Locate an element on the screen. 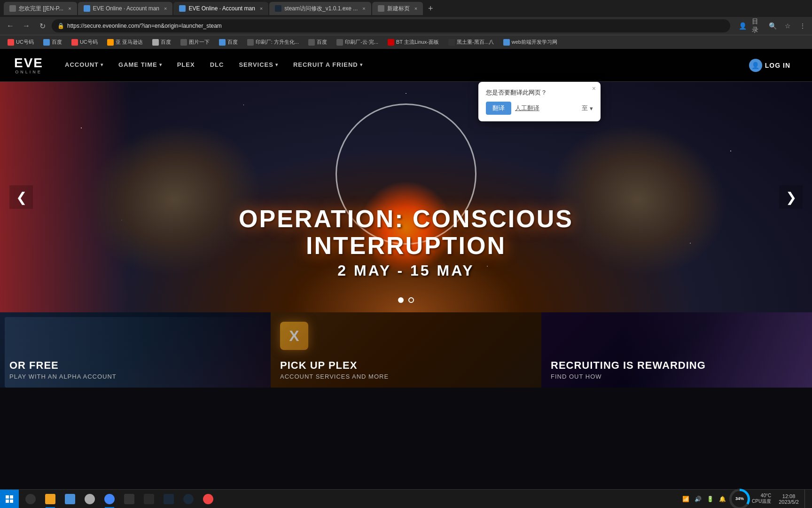 Image resolution: width=812 pixels, height=508 pixels. nav-right: 👤 LOG IN is located at coordinates (770, 65).